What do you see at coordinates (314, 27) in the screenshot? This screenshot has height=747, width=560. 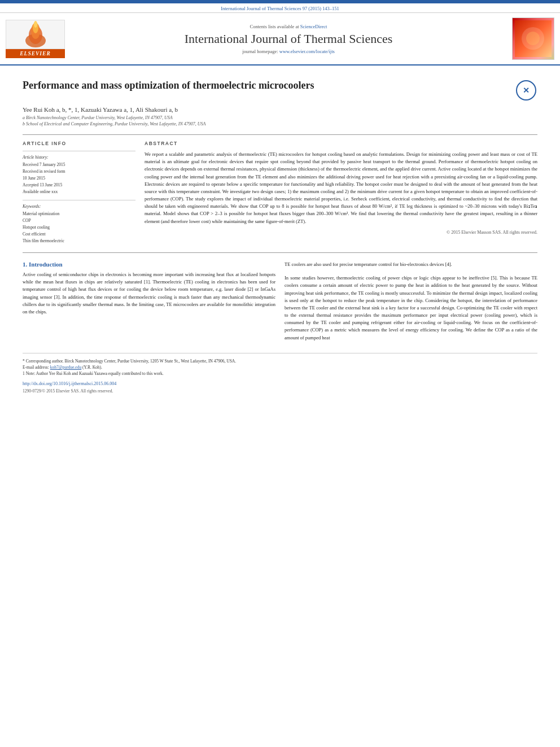 I see `sciencedirect-link: ScienceDirect` at bounding box center [314, 27].